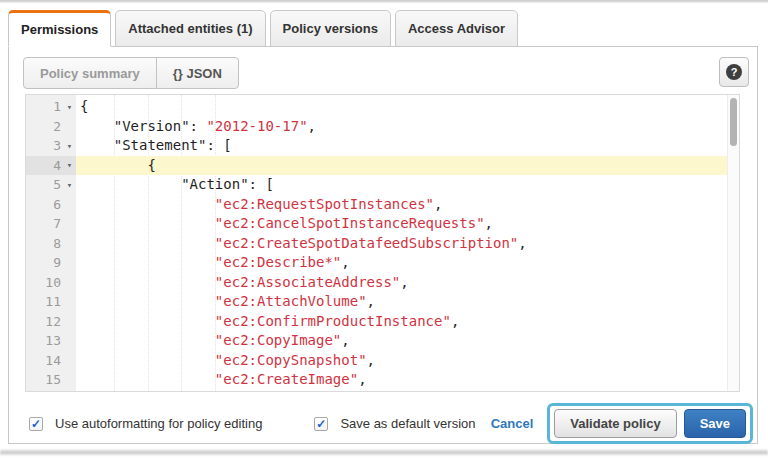 The height and width of the screenshot is (460, 768). What do you see at coordinates (278, 340) in the screenshot?
I see `code-token-string: "ec2:CopyImage"` at bounding box center [278, 340].